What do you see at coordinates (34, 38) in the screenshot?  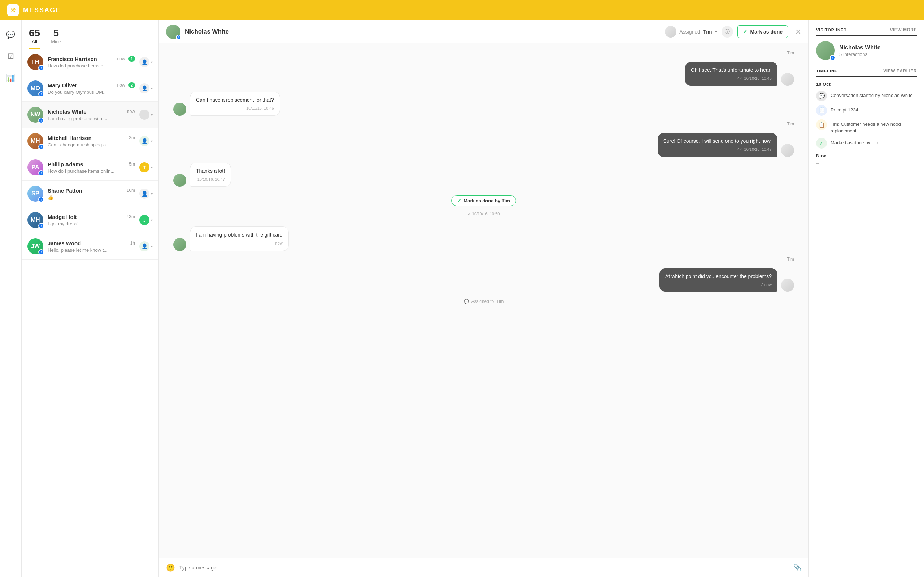 I see `tab-all: 65 All` at bounding box center [34, 38].